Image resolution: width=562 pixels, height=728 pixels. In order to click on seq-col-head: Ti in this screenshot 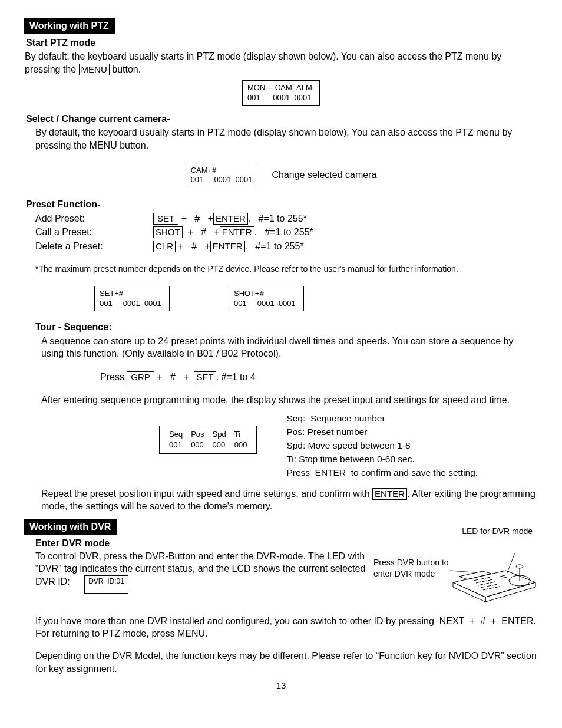, I will do `click(241, 434)`.